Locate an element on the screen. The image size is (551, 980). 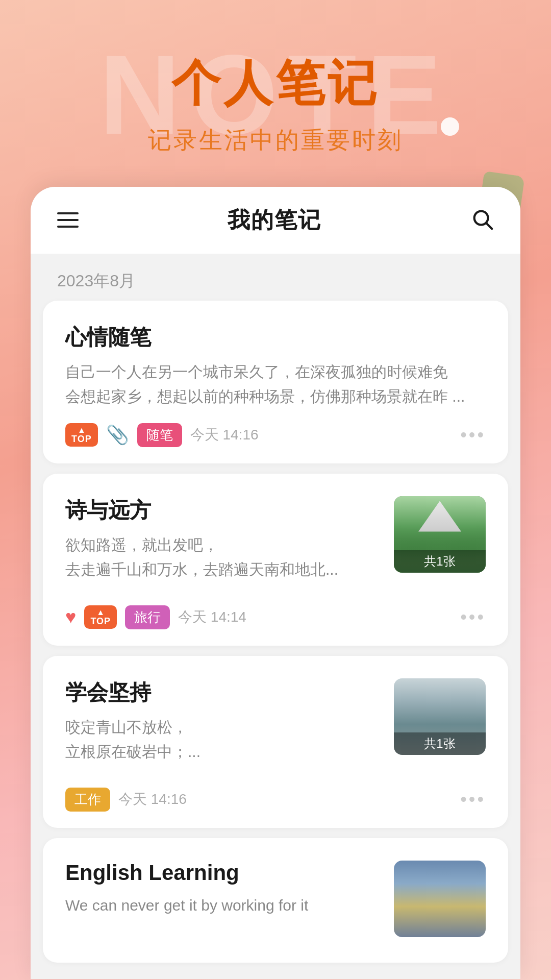
note-preview-3: 咬定青山不放松，立根原在破岩中；... is located at coordinates (223, 740).